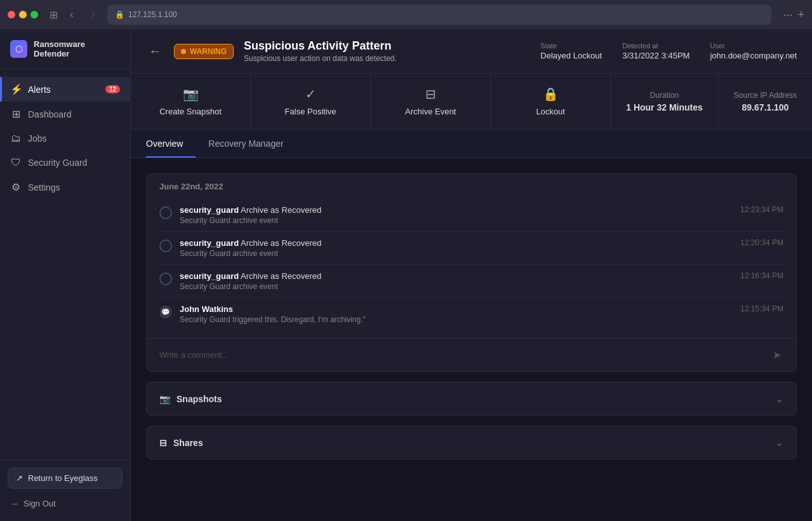 The image size is (812, 521). I want to click on source-ip-meta: Source IP Address 89.67.1.100, so click(766, 102).